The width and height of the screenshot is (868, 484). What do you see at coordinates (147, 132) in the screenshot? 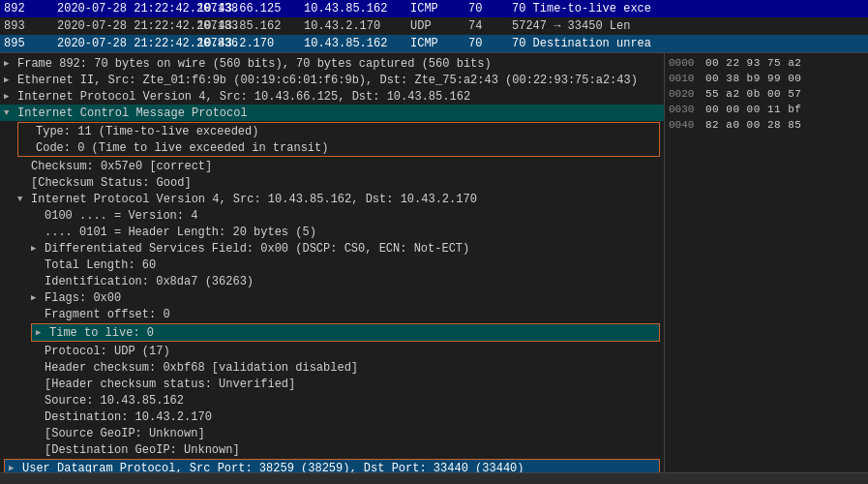
I see `detail-icmp-type-text: Type: 11 (Time-to-live exceeded)` at bounding box center [147, 132].